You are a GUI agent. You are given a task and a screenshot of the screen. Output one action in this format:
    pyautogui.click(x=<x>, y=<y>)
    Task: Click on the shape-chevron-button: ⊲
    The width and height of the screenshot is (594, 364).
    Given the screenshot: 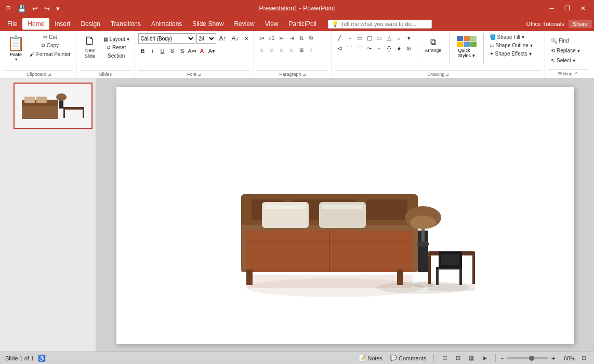 What is the action you would take?
    pyautogui.click(x=340, y=48)
    